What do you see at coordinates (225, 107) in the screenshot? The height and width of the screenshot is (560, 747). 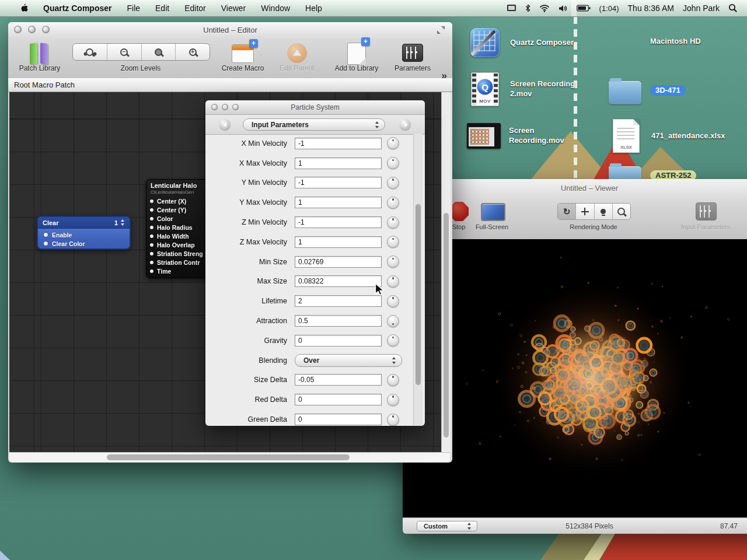 I see `minimize-button` at bounding box center [225, 107].